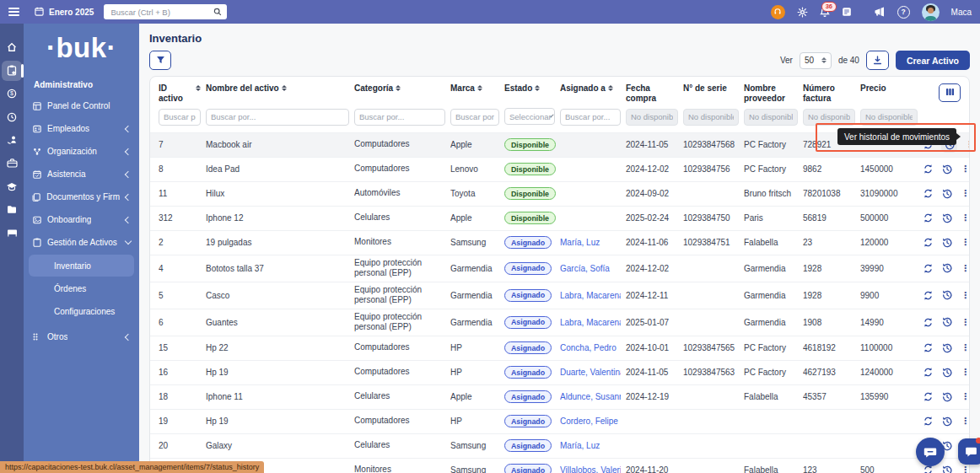 Image resolution: width=980 pixels, height=473 pixels. Describe the element at coordinates (590, 268) in the screenshot. I see `assigned-person-link: García, Sofía` at that location.